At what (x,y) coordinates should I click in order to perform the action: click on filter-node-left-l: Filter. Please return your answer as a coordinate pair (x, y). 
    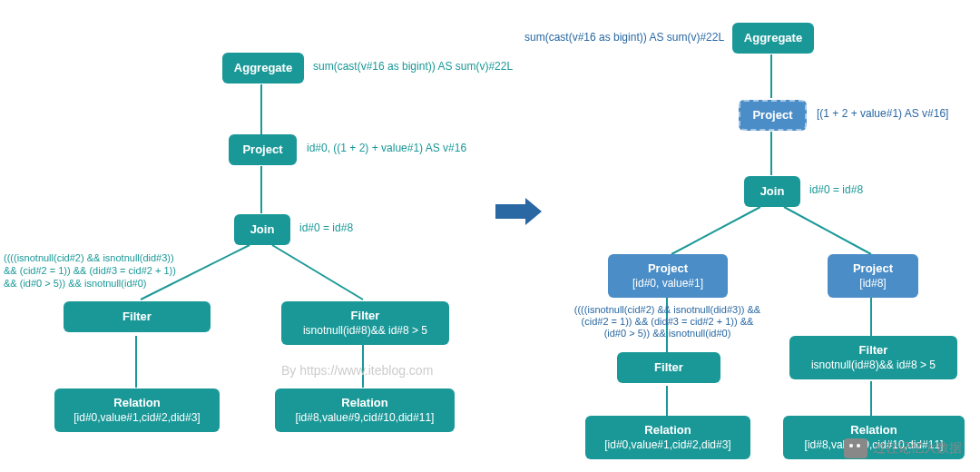
    Looking at the image, I should click on (137, 317).